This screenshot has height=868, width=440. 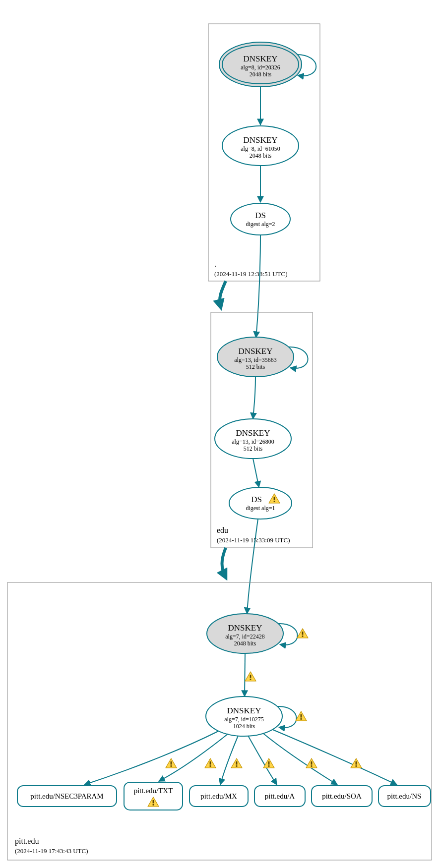 I want to click on svg-text: 1024 bits, so click(x=244, y=726).